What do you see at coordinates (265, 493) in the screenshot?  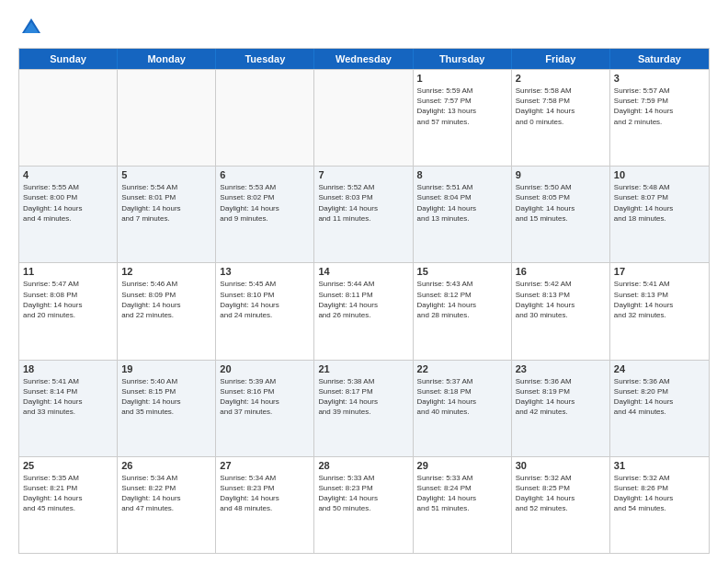 I see `day-info: Sunrise: 5:34 AM Sunset: 8:23 PM Dayligh…` at bounding box center [265, 493].